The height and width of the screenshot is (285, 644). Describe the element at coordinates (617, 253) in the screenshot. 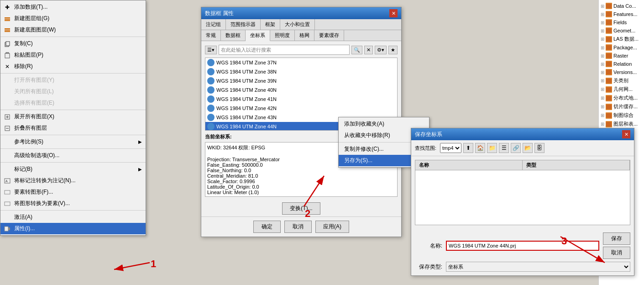

I see `save-cancel-button: 取消` at that location.